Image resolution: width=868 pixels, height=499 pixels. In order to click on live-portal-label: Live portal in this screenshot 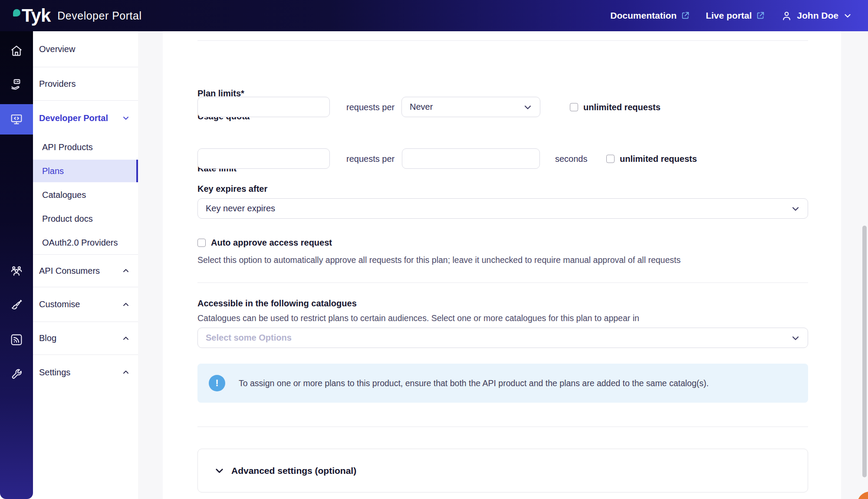, I will do `click(729, 16)`.